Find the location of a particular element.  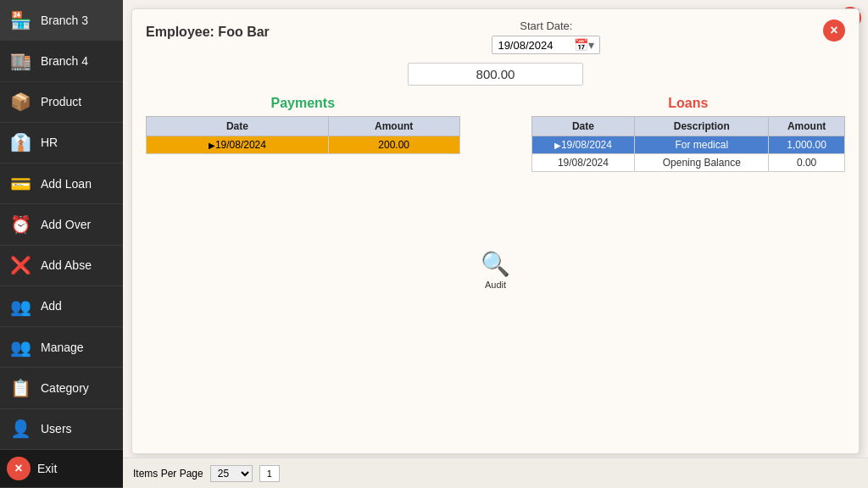

salary-display: 800.00 is located at coordinates (495, 75).